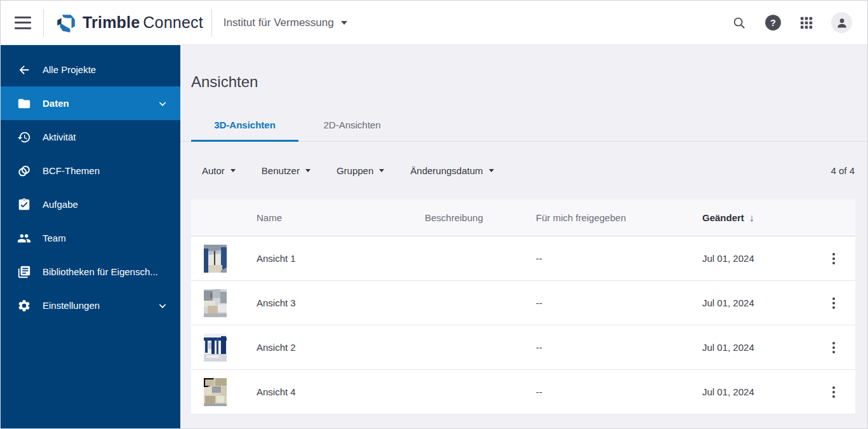 The height and width of the screenshot is (429, 868). I want to click on sidebar-item-label: BCF-Themen, so click(71, 170).